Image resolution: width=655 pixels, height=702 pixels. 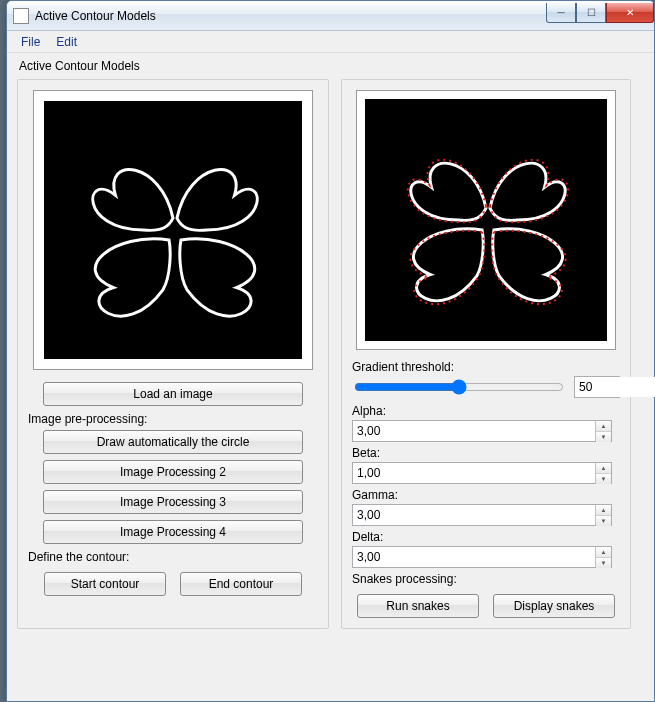 I want to click on define-contour-label: Define the contour:, so click(x=173, y=557).